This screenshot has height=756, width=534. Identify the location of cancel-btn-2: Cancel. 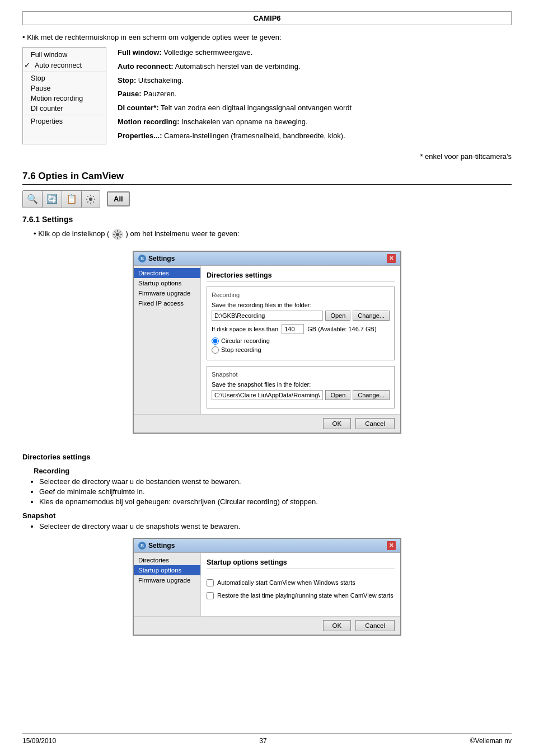
(375, 626).